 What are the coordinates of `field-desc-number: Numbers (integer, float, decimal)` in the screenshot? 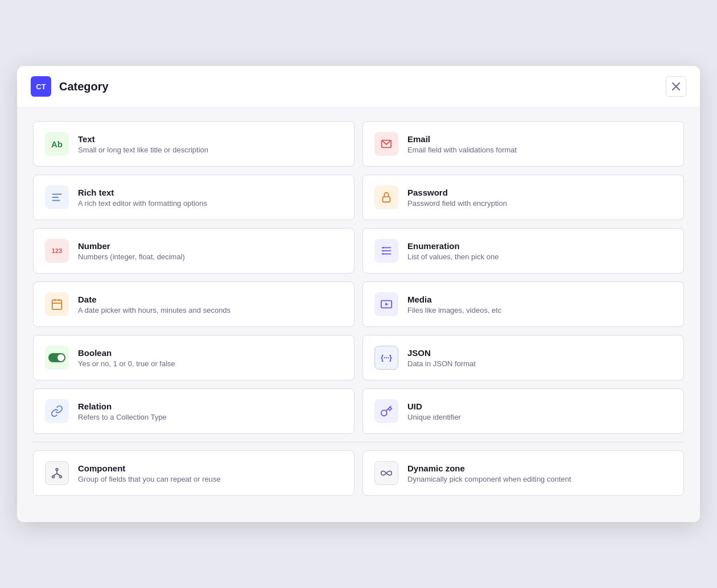 It's located at (211, 257).